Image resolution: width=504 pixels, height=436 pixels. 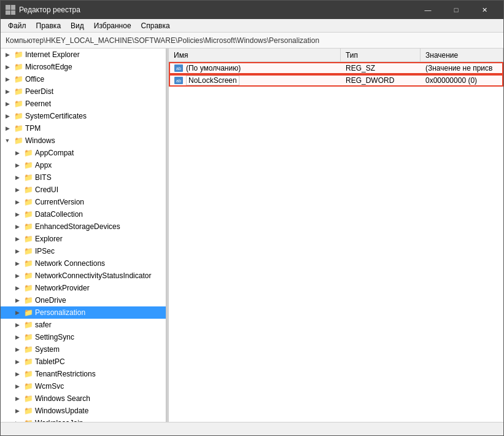 What do you see at coordinates (17, 313) in the screenshot?
I see `expand-icon-personalization` at bounding box center [17, 313].